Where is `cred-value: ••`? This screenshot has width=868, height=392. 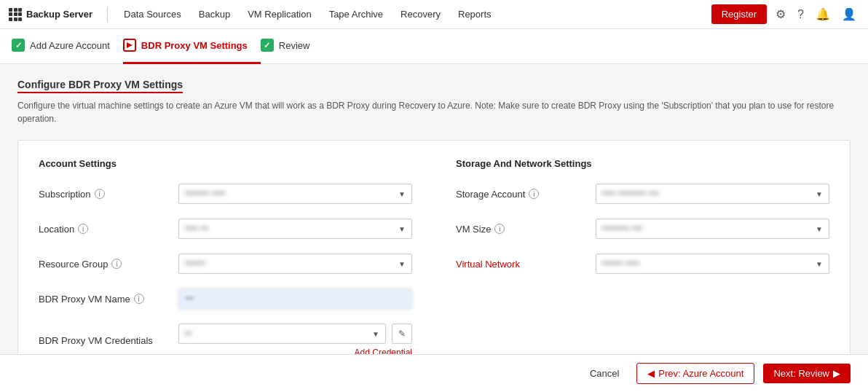 cred-value: •• is located at coordinates (188, 334).